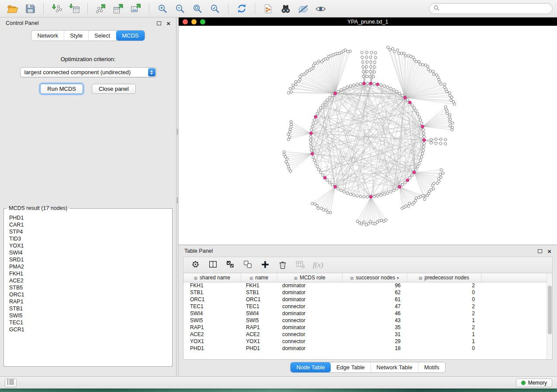  What do you see at coordinates (368, 22) in the screenshot?
I see `network-window-title: YPA_prune.txt_1` at bounding box center [368, 22].